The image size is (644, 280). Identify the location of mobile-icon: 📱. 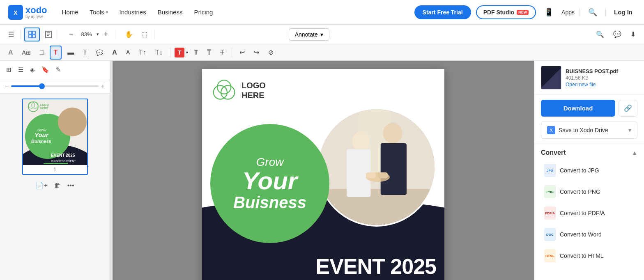
(549, 12).